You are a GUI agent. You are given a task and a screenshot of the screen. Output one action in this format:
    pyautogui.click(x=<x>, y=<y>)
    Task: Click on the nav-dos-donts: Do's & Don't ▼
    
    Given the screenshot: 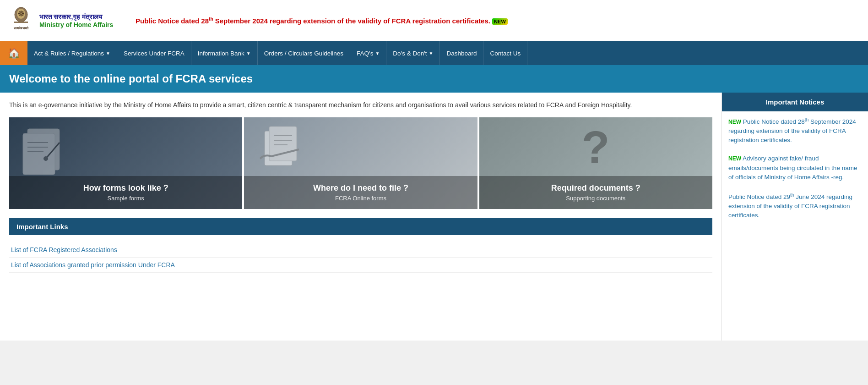 What is the action you would take?
    pyautogui.click(x=413, y=53)
    